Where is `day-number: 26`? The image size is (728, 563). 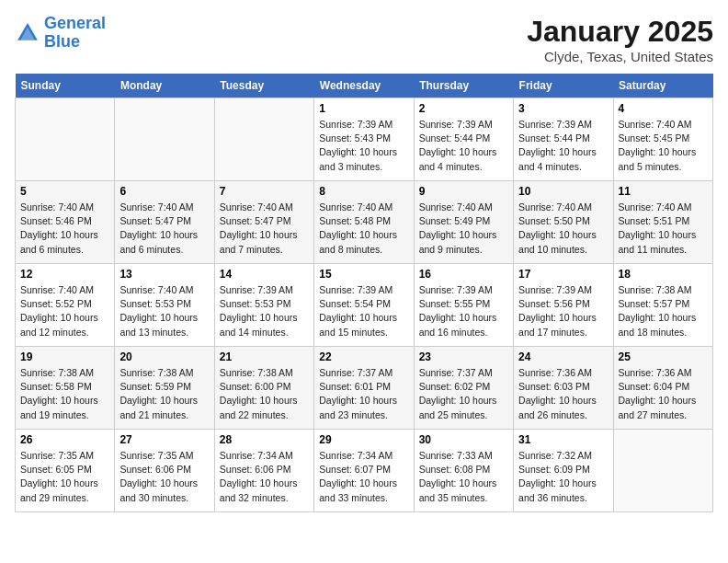
day-number: 26 is located at coordinates (64, 440).